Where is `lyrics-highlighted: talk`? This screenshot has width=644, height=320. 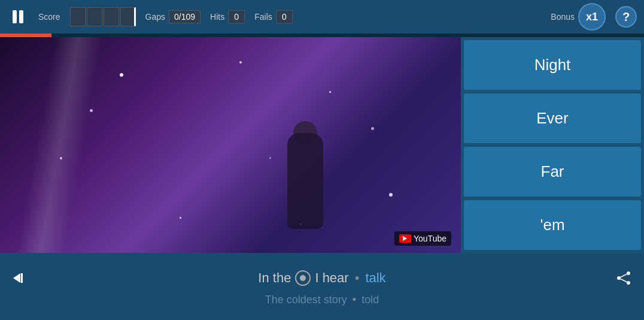 lyrics-highlighted: talk is located at coordinates (375, 278).